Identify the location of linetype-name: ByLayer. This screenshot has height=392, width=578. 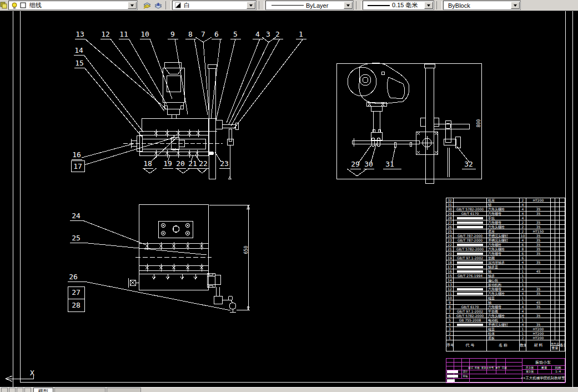
(317, 6).